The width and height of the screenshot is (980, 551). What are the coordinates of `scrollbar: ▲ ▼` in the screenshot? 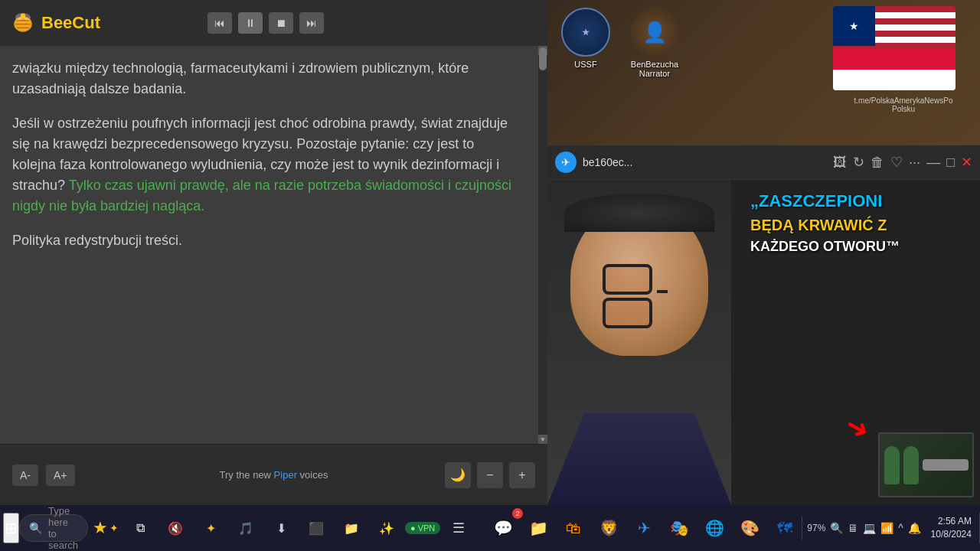 It's located at (543, 245).